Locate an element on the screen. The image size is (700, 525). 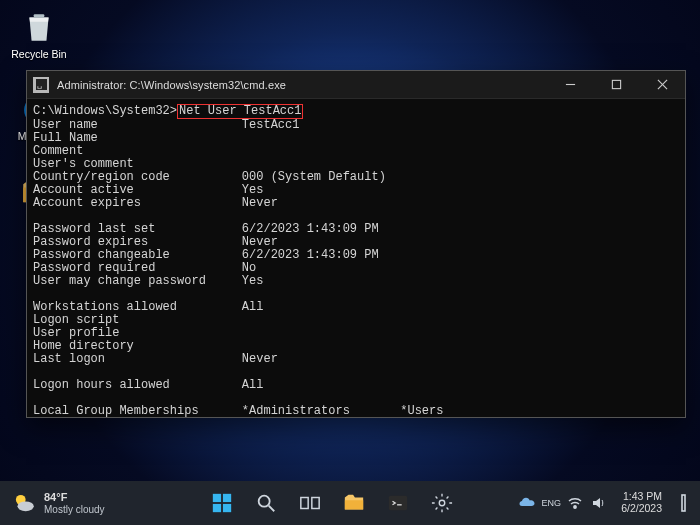
cmd-icon: ␣ is located at coordinates (41, 85).